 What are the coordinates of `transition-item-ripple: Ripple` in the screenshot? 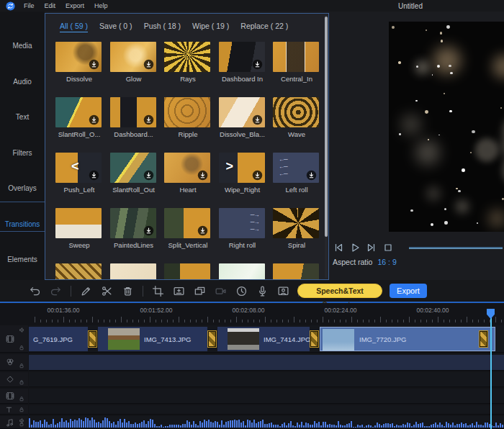 It's located at (188, 125).